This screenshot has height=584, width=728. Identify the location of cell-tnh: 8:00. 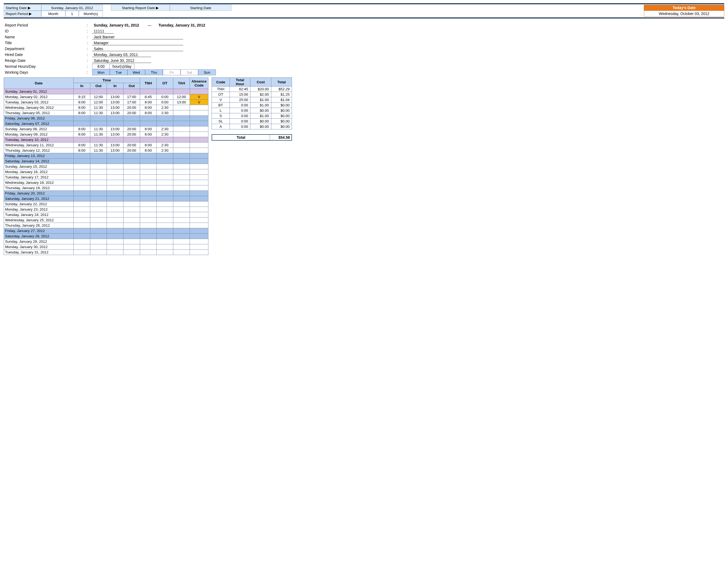
(149, 129).